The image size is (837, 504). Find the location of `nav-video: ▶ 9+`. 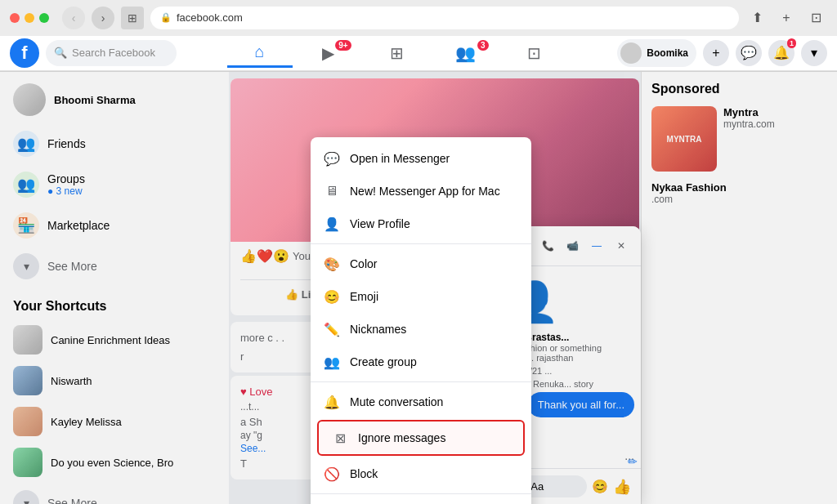

nav-video: ▶ 9+ is located at coordinates (329, 53).